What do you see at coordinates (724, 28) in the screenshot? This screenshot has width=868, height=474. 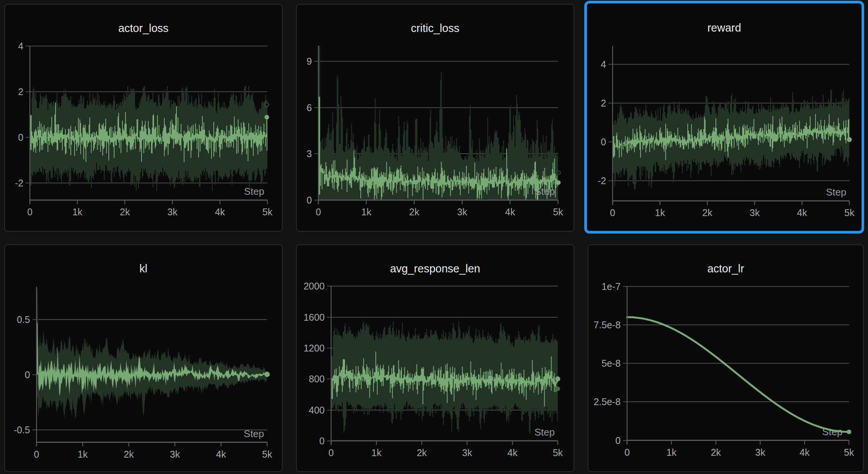 I see `svg-text: reward` at bounding box center [724, 28].